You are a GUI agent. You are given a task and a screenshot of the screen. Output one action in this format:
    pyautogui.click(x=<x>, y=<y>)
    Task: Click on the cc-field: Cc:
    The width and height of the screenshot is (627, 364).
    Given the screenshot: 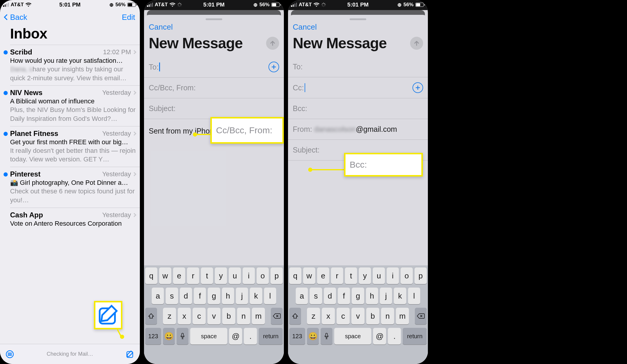 What is the action you would take?
    pyautogui.click(x=358, y=88)
    